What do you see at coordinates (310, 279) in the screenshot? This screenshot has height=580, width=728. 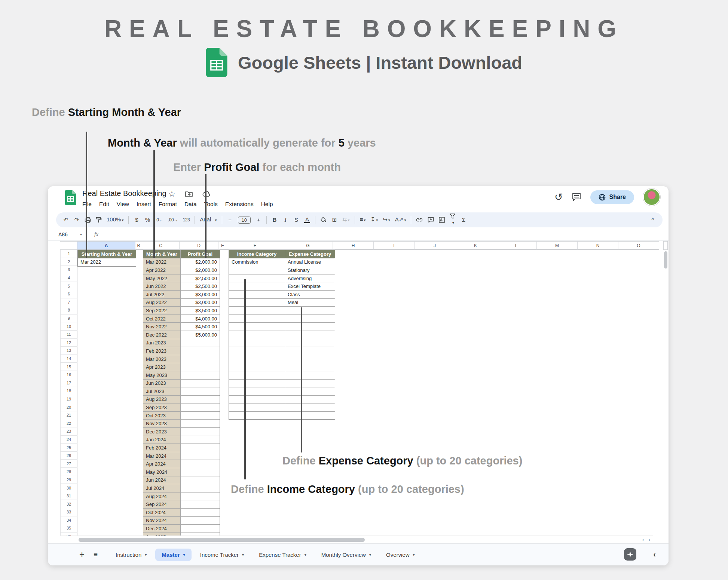 I see `cell-expense-category: Advertising` at bounding box center [310, 279].